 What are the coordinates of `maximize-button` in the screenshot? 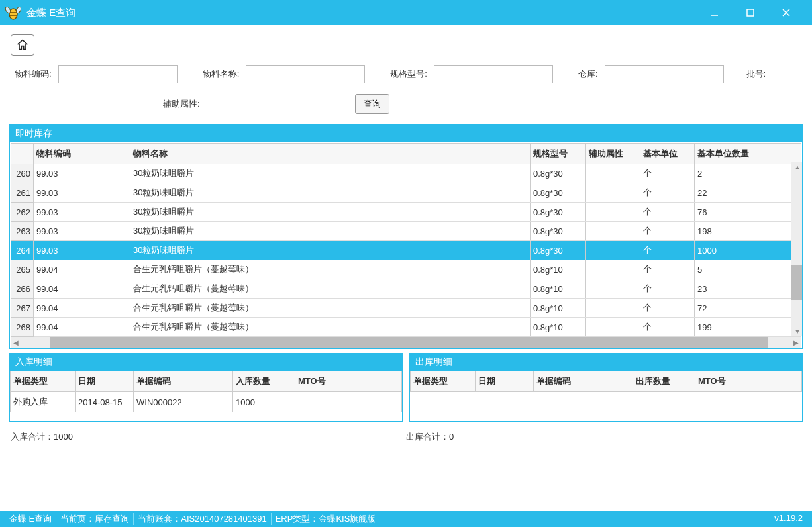 It's located at (750, 13).